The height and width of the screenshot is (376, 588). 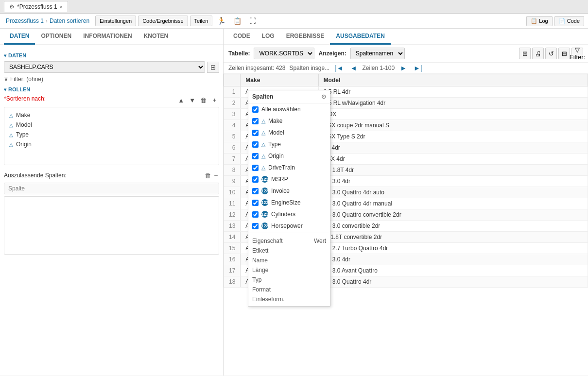 What do you see at coordinates (181, 100) in the screenshot?
I see `move-up-button: ▲` at bounding box center [181, 100].